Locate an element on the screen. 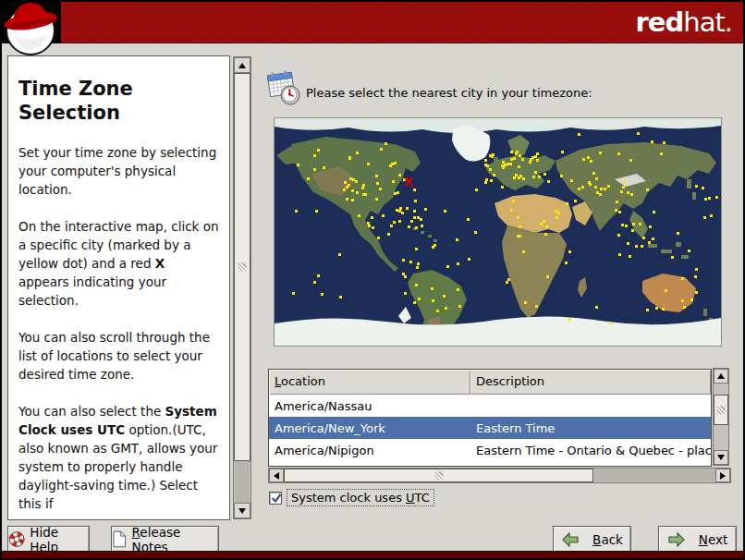  timezone-row: America/Nassau is located at coordinates (490, 406).